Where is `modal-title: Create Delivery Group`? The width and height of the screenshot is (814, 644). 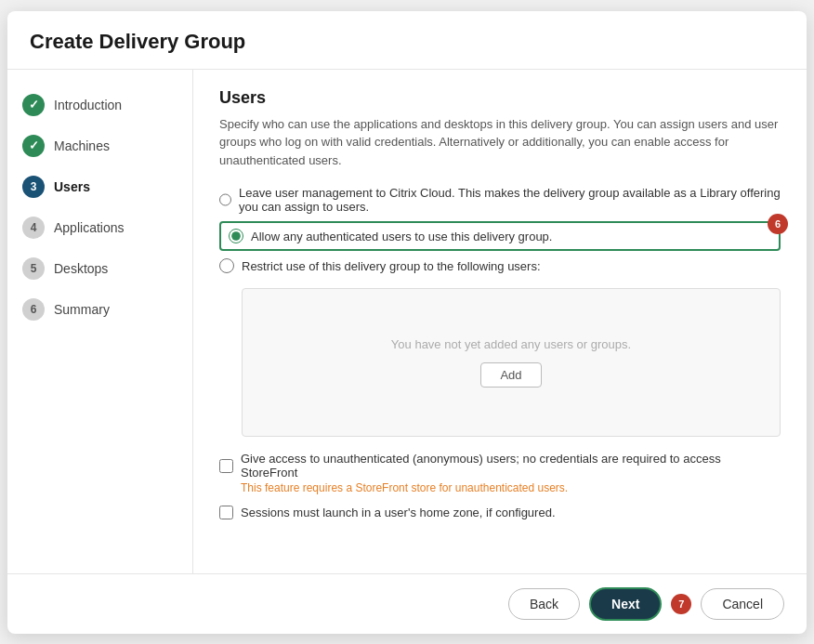
modal-title: Create Delivery Group is located at coordinates (407, 42).